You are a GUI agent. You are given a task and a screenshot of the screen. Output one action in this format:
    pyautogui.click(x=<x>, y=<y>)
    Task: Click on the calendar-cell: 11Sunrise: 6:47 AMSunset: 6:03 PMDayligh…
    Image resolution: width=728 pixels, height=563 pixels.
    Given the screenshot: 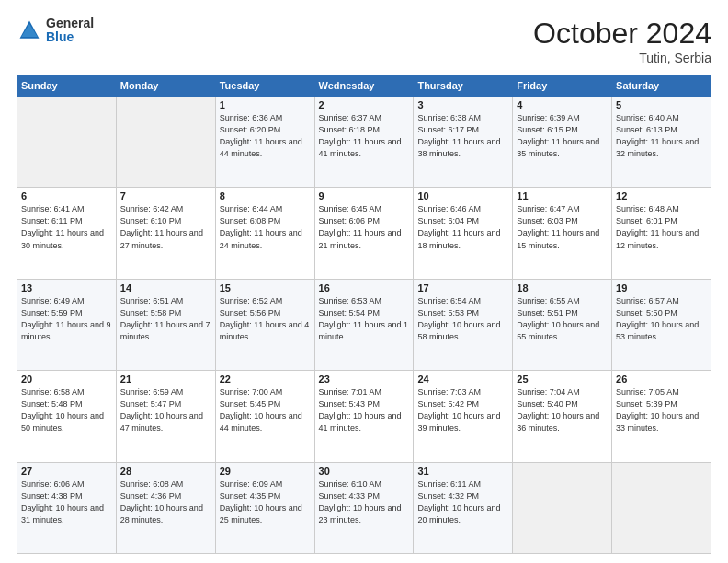 What is the action you would take?
    pyautogui.click(x=563, y=234)
    